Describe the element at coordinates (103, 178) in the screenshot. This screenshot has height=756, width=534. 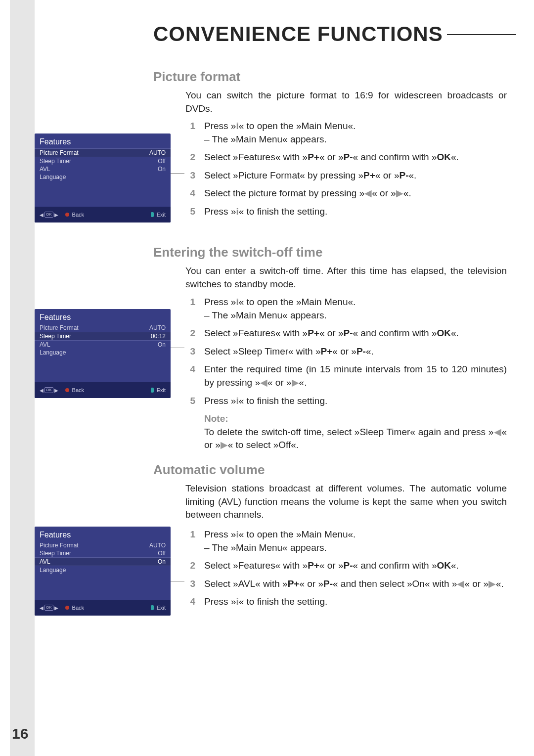
I see `osd-features-1: Features Picture FormatAUTO Sleep TimerO…` at that location.